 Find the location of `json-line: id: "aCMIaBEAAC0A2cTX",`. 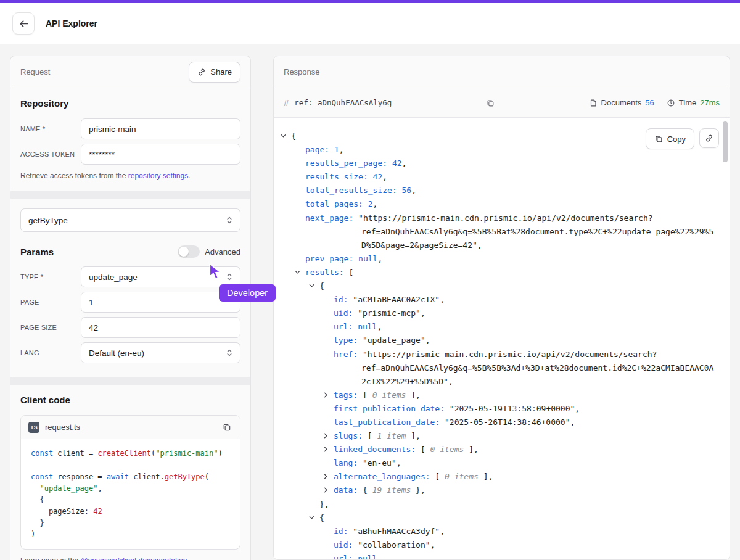

json-line: id: "aCMIaBEAAC0A2cTX", is located at coordinates (502, 300).